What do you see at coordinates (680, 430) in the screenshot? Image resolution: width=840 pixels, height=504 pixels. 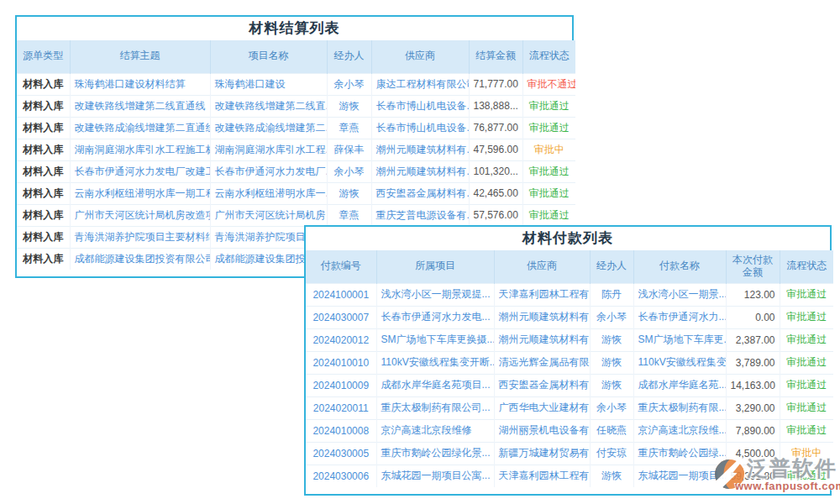 I see `cell-pay_name: 京沪高速北京段维...` at bounding box center [680, 430].